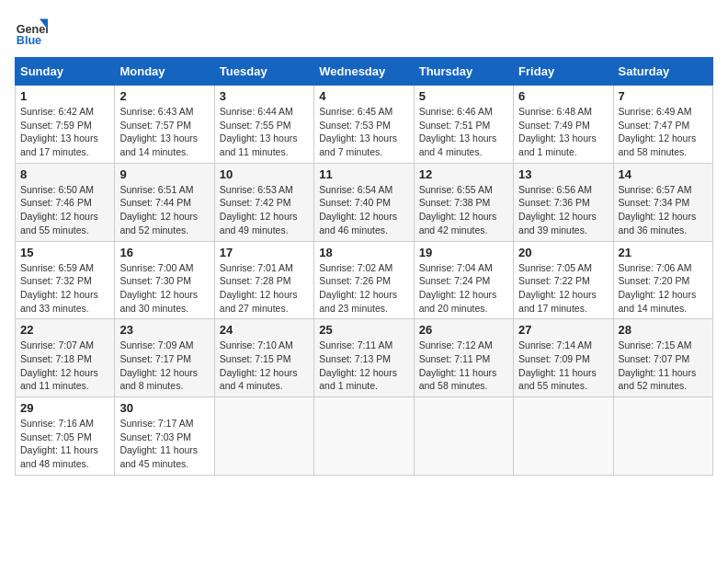  Describe the element at coordinates (364, 359) in the screenshot. I see `calendar-cell: 25Sunrise: 7:11 AMSunset: 7:13 PMDayligh…` at that location.